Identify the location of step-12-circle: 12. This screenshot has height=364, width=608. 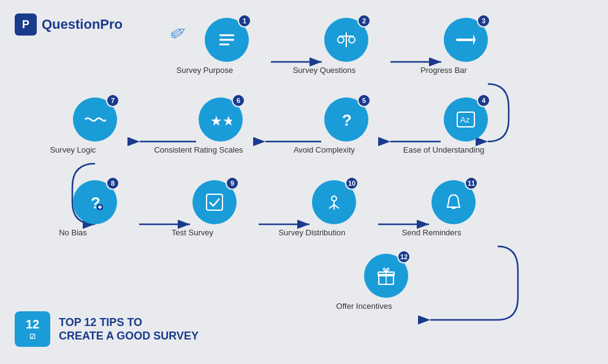
(386, 276).